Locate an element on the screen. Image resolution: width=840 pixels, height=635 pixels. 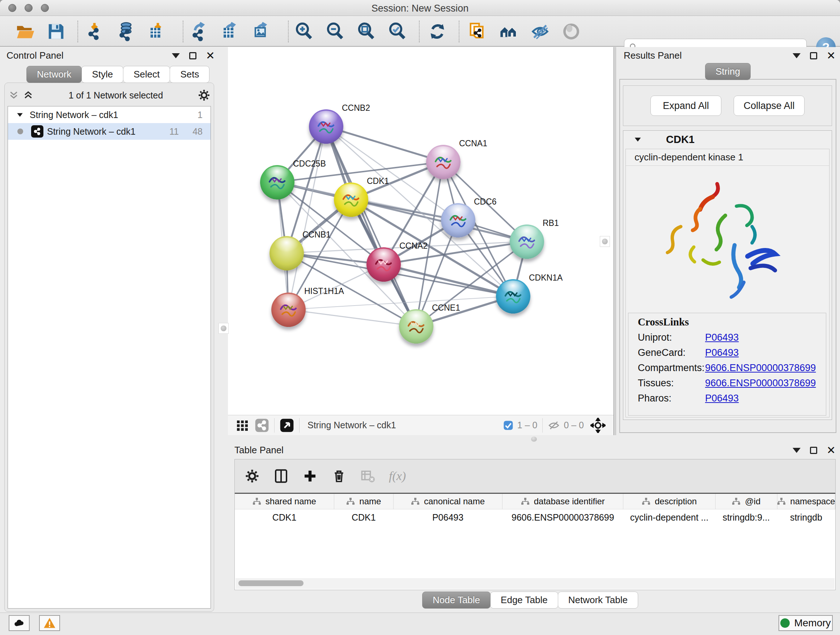
fit-content-crosshair-icon is located at coordinates (598, 425).